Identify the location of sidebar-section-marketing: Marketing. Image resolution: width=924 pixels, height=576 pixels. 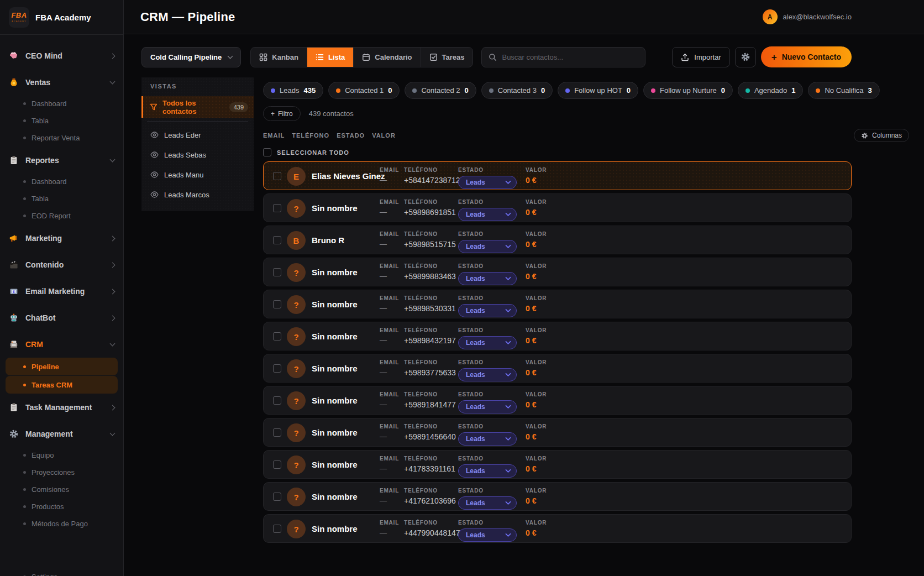
(62, 238).